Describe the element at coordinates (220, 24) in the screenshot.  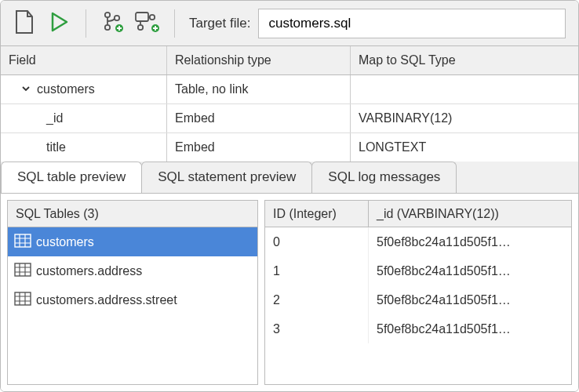
I see `target-file-label: Target file:` at that location.